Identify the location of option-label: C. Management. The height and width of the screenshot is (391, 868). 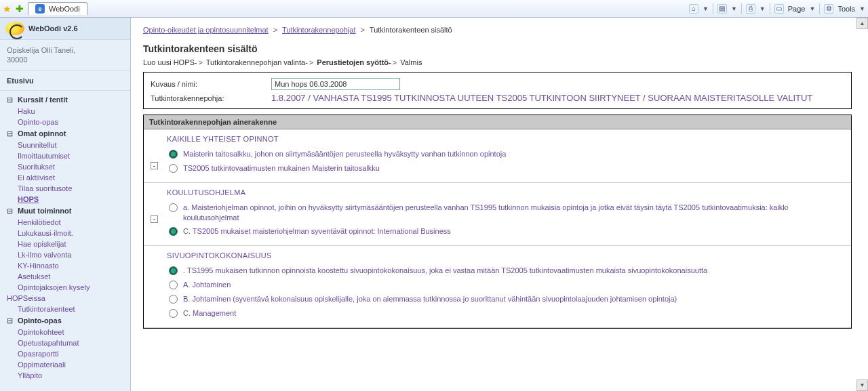
(210, 313).